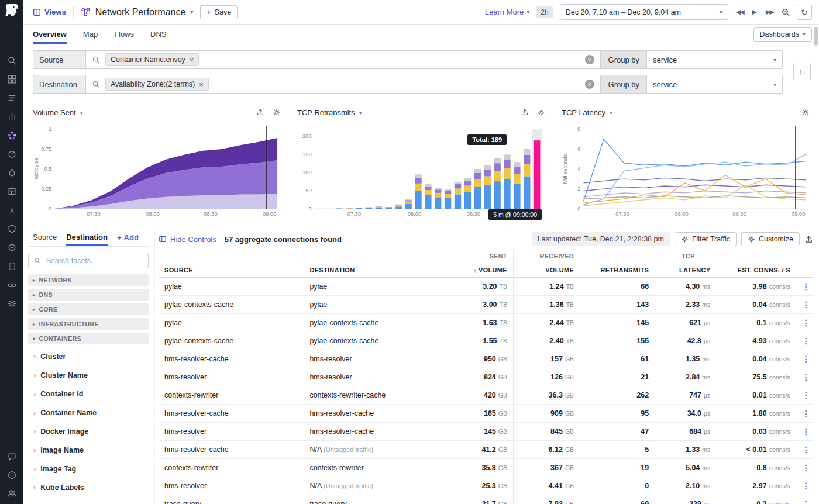  I want to click on skip-back-button: ◀◀, so click(739, 12).